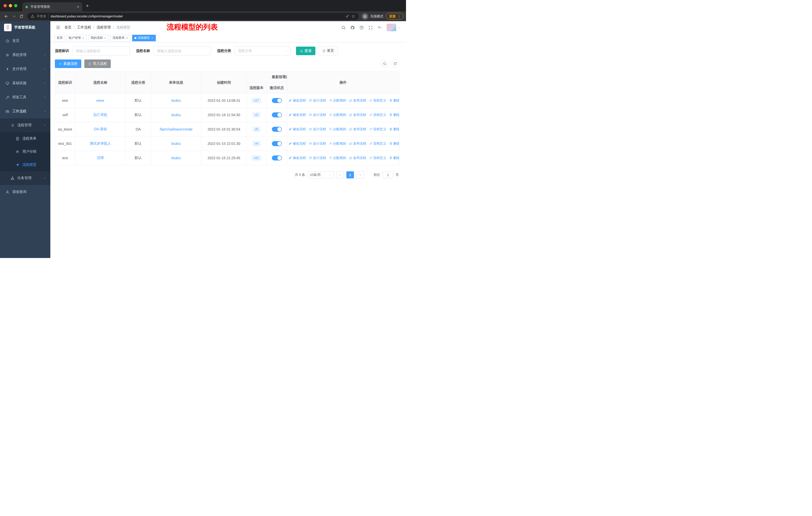  What do you see at coordinates (182, 51) in the screenshot?
I see `process-name-input` at bounding box center [182, 51].